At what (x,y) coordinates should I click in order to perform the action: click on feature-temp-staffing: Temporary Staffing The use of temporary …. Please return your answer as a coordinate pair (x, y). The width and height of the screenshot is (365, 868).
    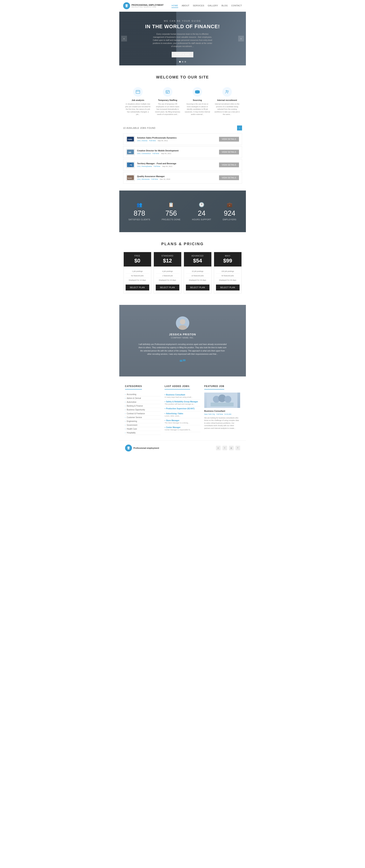
    Looking at the image, I should click on (168, 102).